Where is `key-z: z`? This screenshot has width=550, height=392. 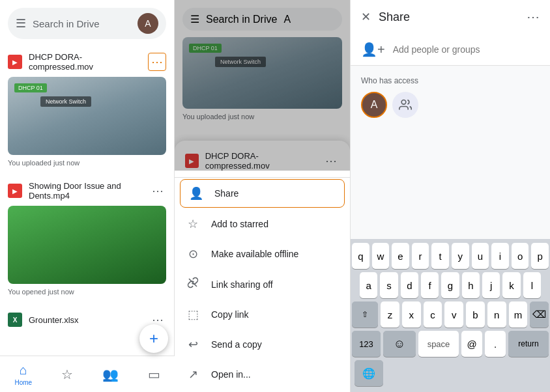 key-z: z is located at coordinates (390, 315).